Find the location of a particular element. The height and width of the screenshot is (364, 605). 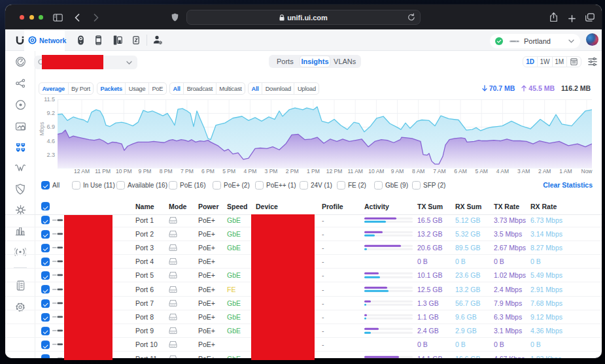

access-door-icon is located at coordinates (118, 41).